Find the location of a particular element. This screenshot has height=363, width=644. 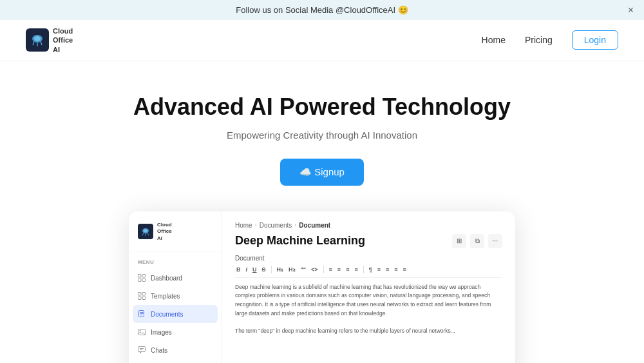

toolbar-outdent: ≡ is located at coordinates (355, 270).